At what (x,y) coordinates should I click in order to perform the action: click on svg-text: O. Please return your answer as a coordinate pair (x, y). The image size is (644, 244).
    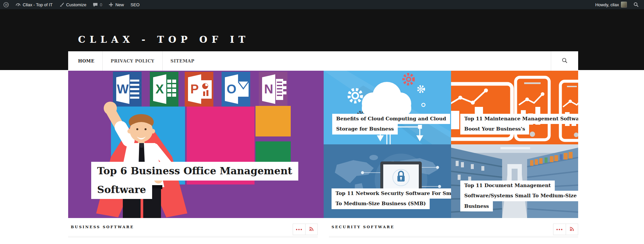
    Looking at the image, I should click on (231, 89).